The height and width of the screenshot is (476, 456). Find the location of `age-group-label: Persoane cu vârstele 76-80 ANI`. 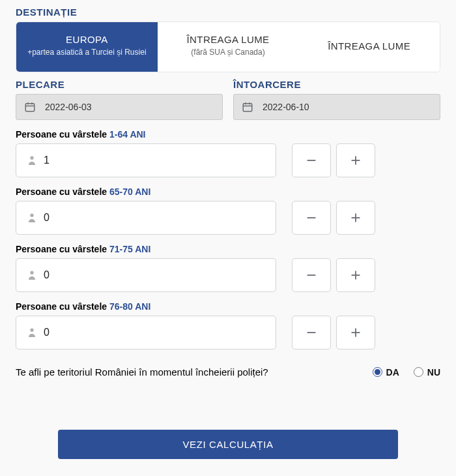

age-group-label: Persoane cu vârstele 76-80 ANI is located at coordinates (228, 306).